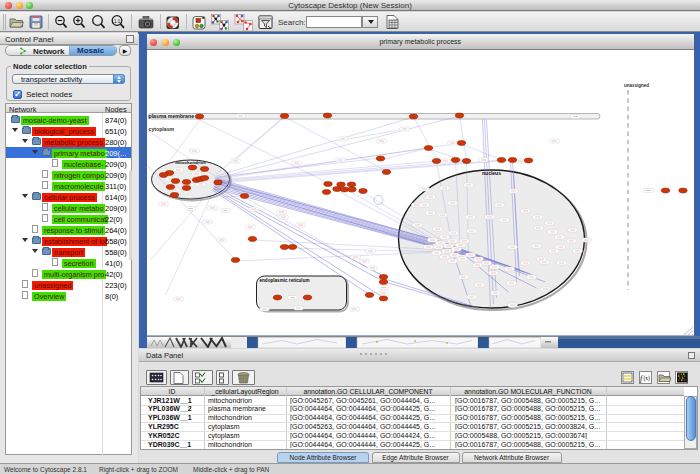 This screenshot has height=474, width=700. I want to click on svg-text: unassigned, so click(636, 86).